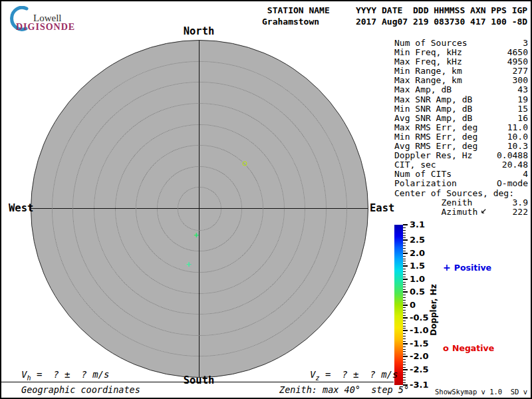 Image resolution: width=532 pixels, height=399 pixels. I want to click on colorbar-tick-label: 1.0, so click(418, 279).